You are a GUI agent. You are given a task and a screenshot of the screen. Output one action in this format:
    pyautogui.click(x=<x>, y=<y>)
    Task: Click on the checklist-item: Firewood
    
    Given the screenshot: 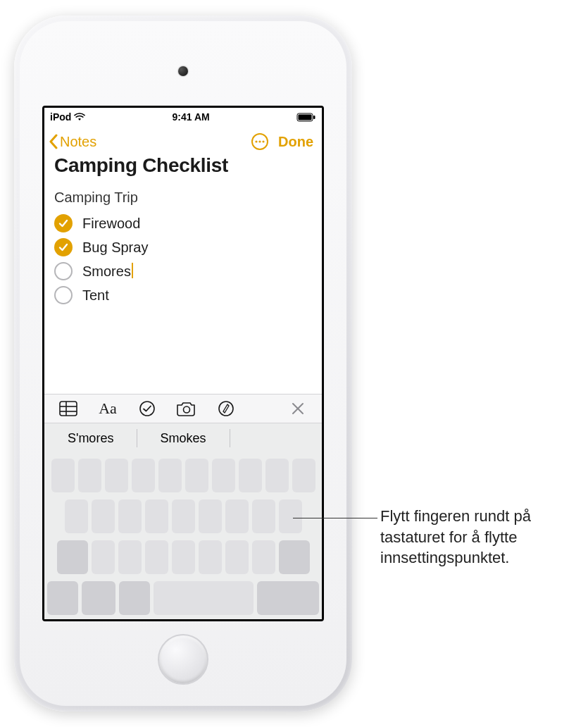 What is the action you would take?
    pyautogui.click(x=183, y=223)
    